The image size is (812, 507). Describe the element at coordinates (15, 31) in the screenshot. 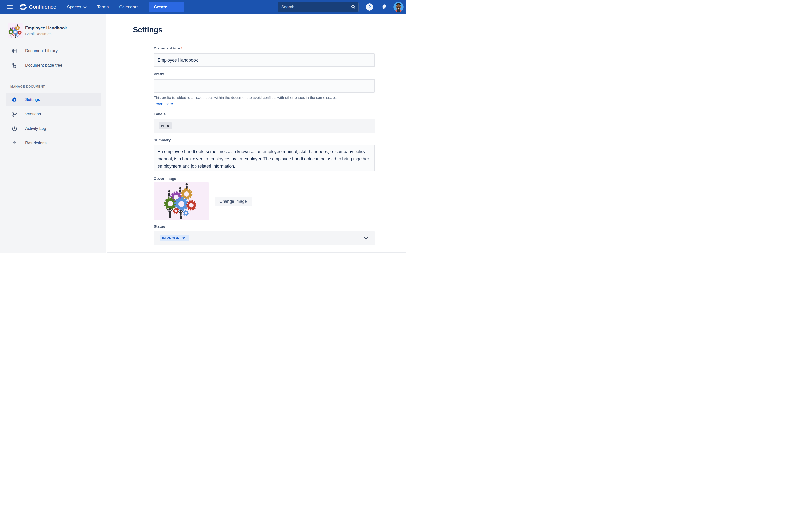

I see `document-thumbnail` at that location.